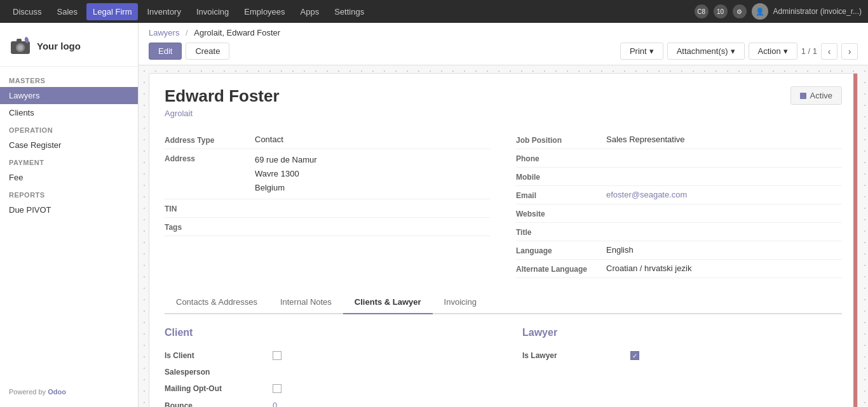 The image size is (868, 407). What do you see at coordinates (215, 372) in the screenshot?
I see `label-salesperson: Salesperson` at bounding box center [215, 372].